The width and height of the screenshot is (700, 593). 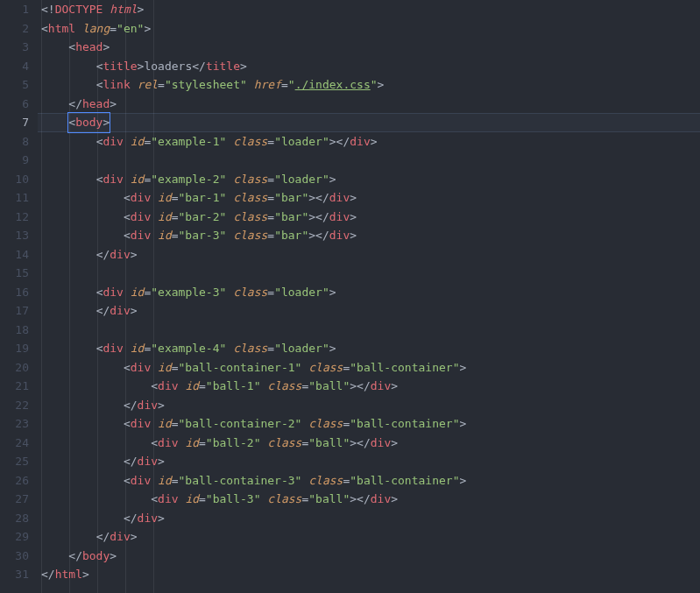 I want to click on line-number: 16, so click(x=14, y=293).